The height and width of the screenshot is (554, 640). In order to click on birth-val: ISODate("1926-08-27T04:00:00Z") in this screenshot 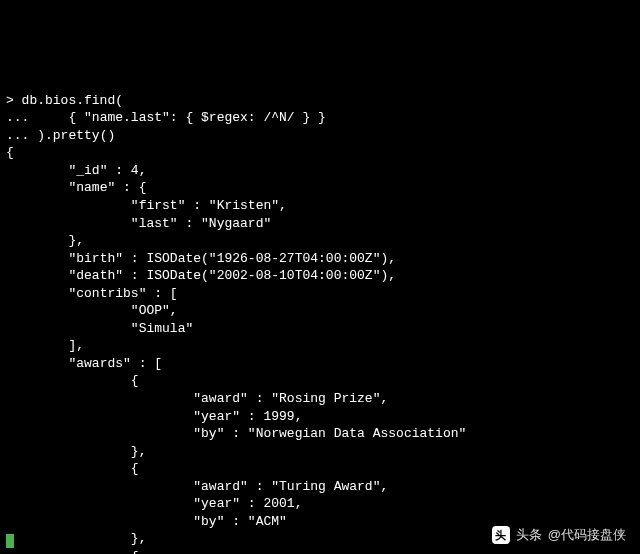, I will do `click(267, 258)`.